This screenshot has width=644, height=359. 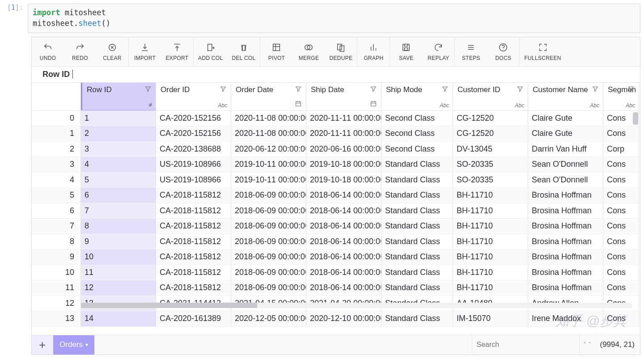 What do you see at coordinates (56, 180) in the screenshot?
I see `row-index: 4` at bounding box center [56, 180].